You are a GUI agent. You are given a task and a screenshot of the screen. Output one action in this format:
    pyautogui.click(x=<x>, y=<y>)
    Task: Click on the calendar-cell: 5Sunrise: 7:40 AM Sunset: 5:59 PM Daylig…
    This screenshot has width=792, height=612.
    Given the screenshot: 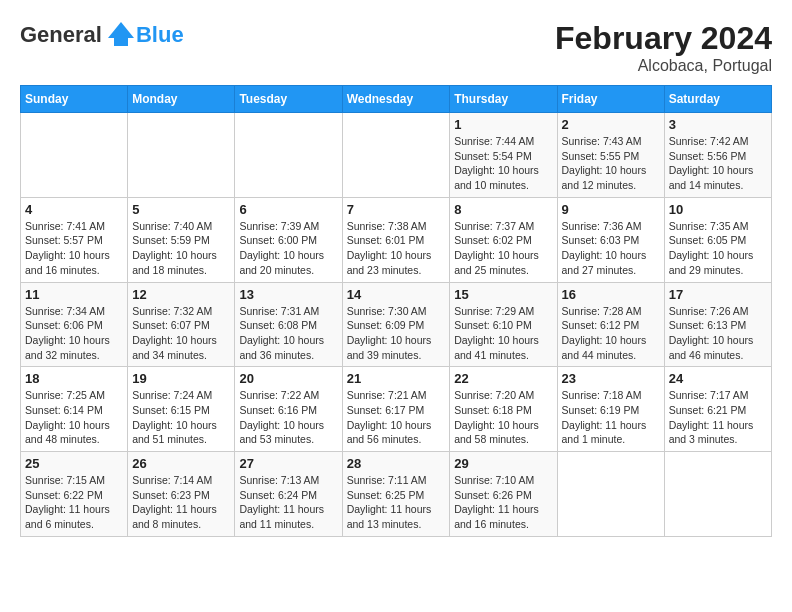 What is the action you would take?
    pyautogui.click(x=182, y=240)
    